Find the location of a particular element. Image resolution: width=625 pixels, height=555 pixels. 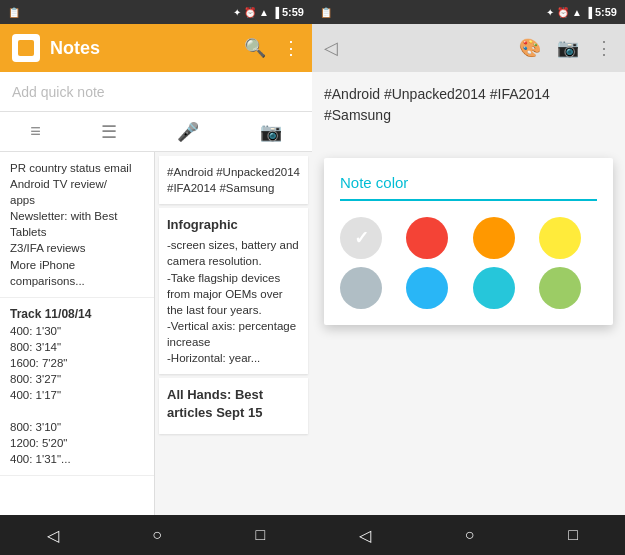

voice-input-icon: 🎤 is located at coordinates (188, 132).